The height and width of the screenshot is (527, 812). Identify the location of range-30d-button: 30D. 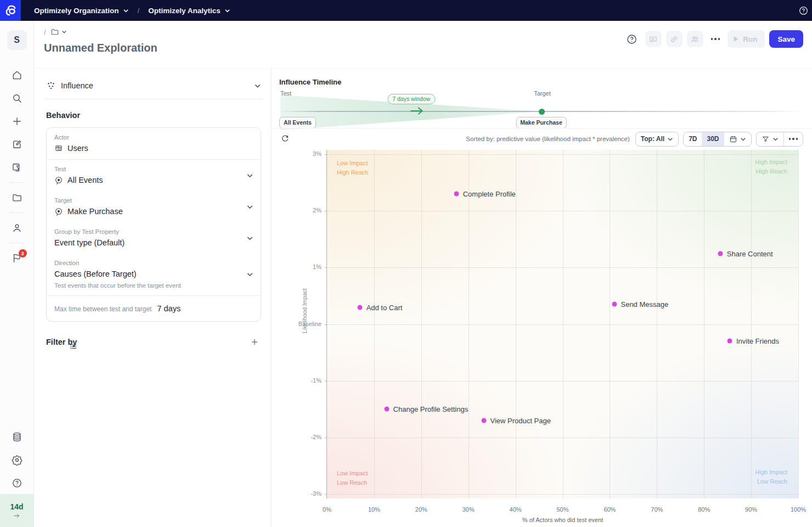
(713, 139).